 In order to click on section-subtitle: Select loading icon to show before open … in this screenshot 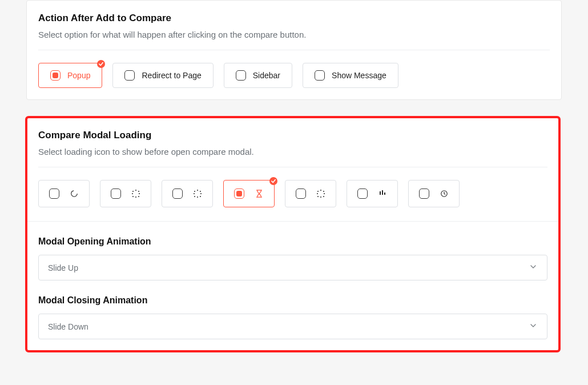, I will do `click(293, 152)`.